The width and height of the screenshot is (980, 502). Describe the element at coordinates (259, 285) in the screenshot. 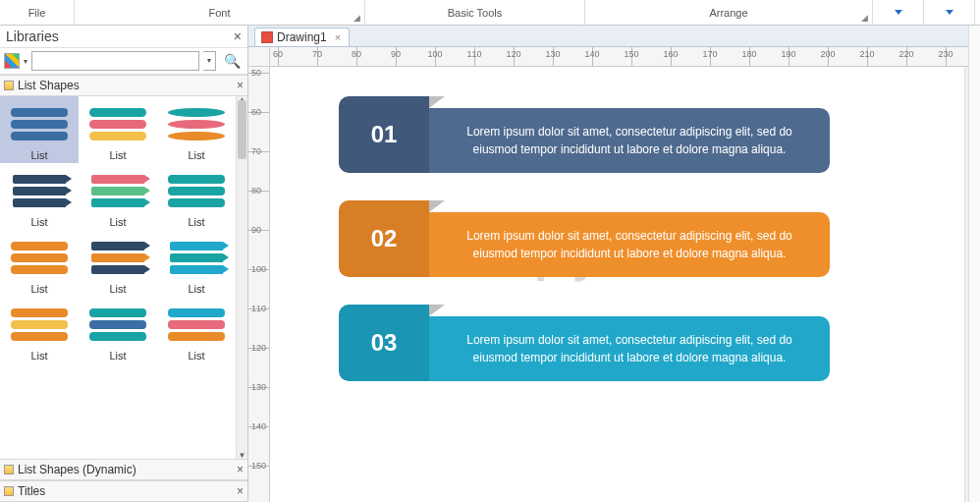

I see `ruler-vertical: 5060708090100110120130140150` at that location.